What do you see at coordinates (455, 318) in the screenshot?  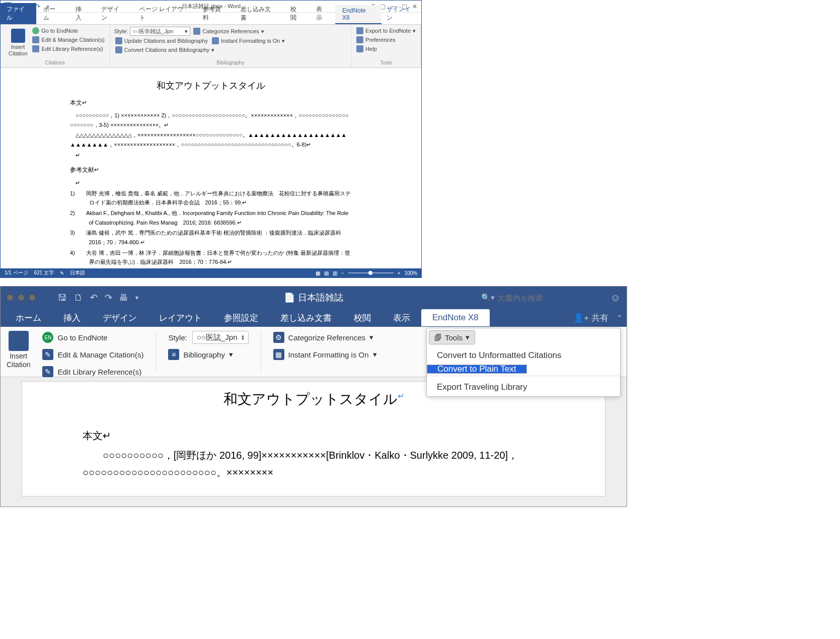 I see `mac-endnote-tab: EndNote X8` at bounding box center [455, 318].